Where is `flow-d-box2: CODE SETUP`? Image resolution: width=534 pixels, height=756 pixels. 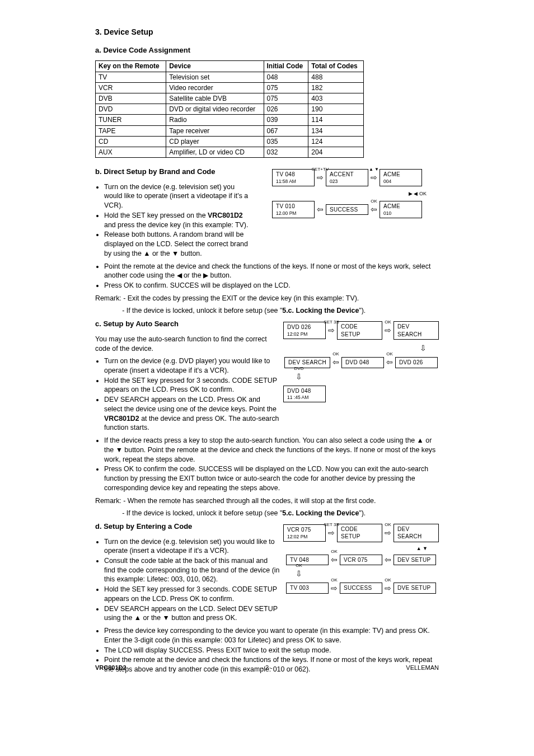 flow-d-box2: CODE SETUP is located at coordinates (359, 533).